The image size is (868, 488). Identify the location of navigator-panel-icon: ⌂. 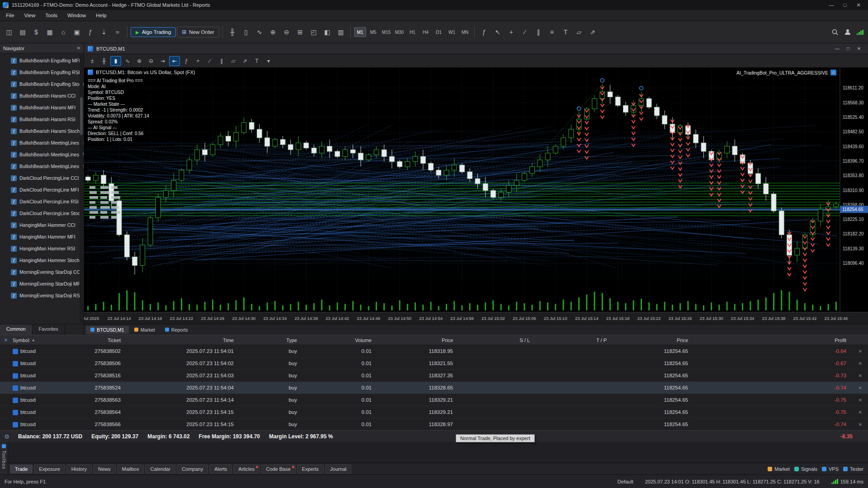
(63, 32).